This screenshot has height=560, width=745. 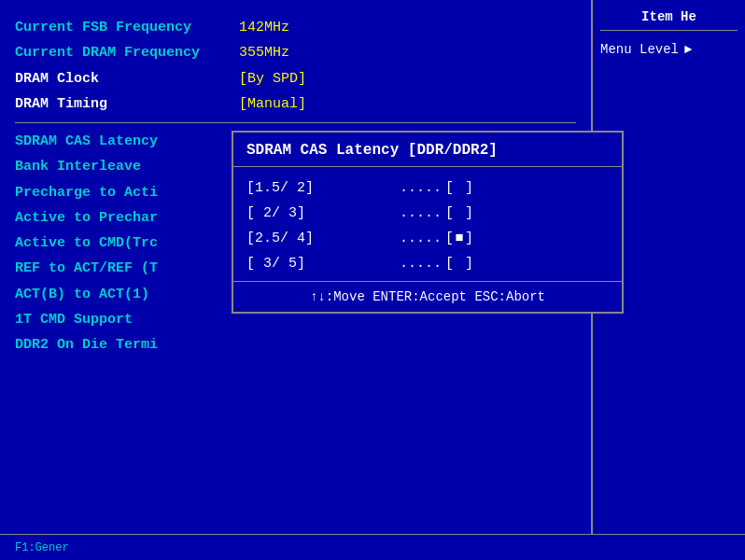 What do you see at coordinates (295, 28) in the screenshot?
I see `fsb-frequency-row: Current FSB Frequency 142MHz` at bounding box center [295, 28].